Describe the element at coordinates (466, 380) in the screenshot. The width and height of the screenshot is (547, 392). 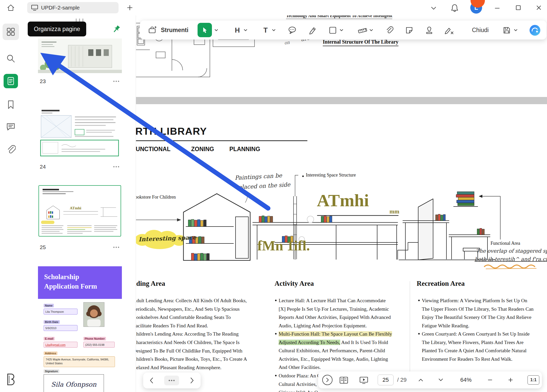
I see `zoom-level-button: 64%` at that location.